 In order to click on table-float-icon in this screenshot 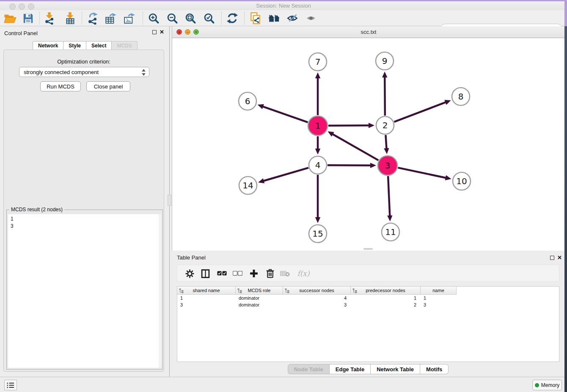, I will do `click(552, 258)`.